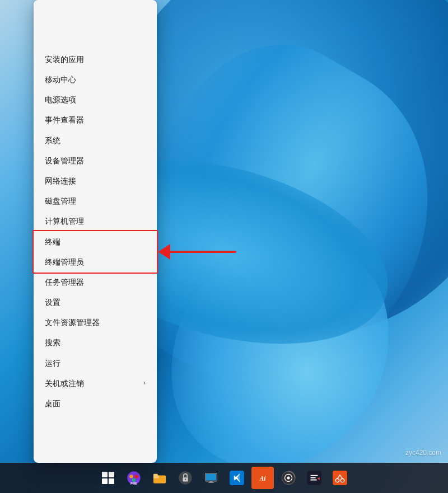  I want to click on menu-item-power-options: 电源选项, so click(95, 100).